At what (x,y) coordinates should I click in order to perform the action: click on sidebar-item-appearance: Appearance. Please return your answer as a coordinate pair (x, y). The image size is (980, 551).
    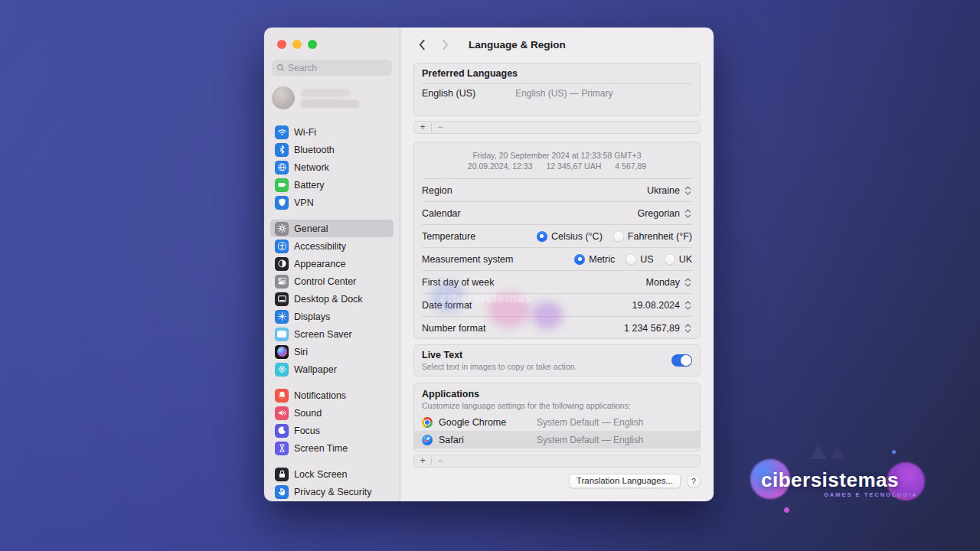
    Looking at the image, I should click on (332, 263).